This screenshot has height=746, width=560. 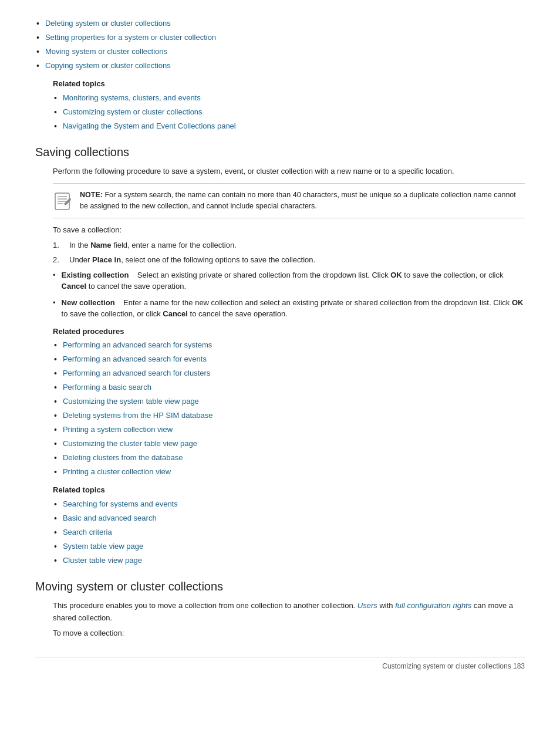 What do you see at coordinates (108, 66) in the screenshot?
I see `copying-system-link: Copying system or cluster collections` at bounding box center [108, 66].